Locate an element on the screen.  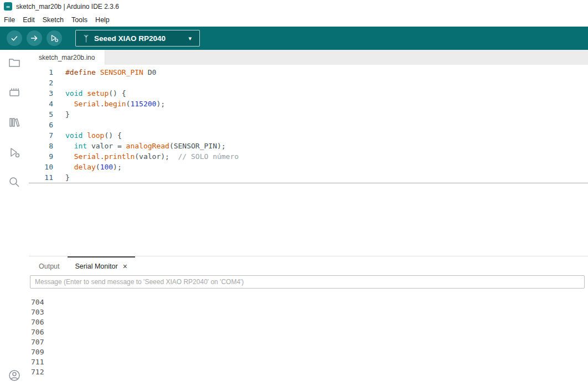
code-line: 4 Serial.begin(115200); is located at coordinates (308, 104).